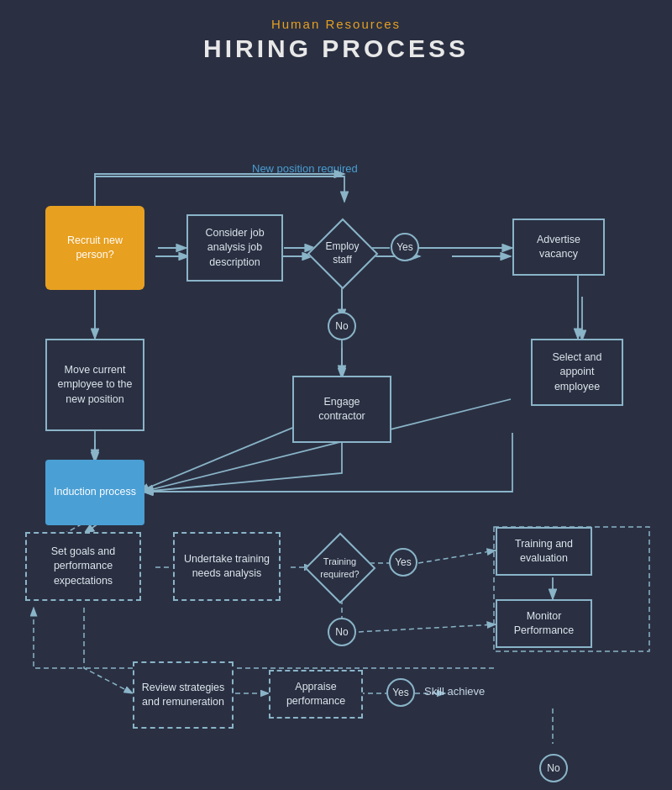  I want to click on yes-circle-3: Yes, so click(401, 693).